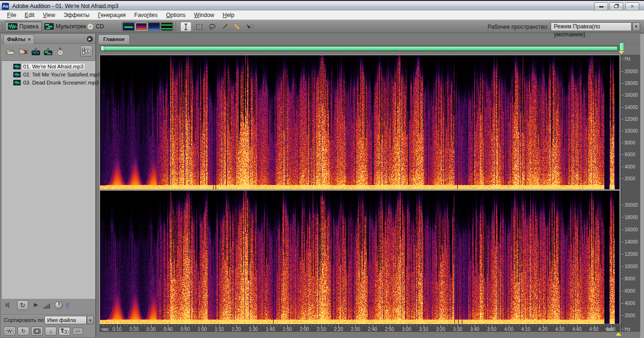  What do you see at coordinates (49, 15) in the screenshot?
I see `menu-item: View` at bounding box center [49, 15].